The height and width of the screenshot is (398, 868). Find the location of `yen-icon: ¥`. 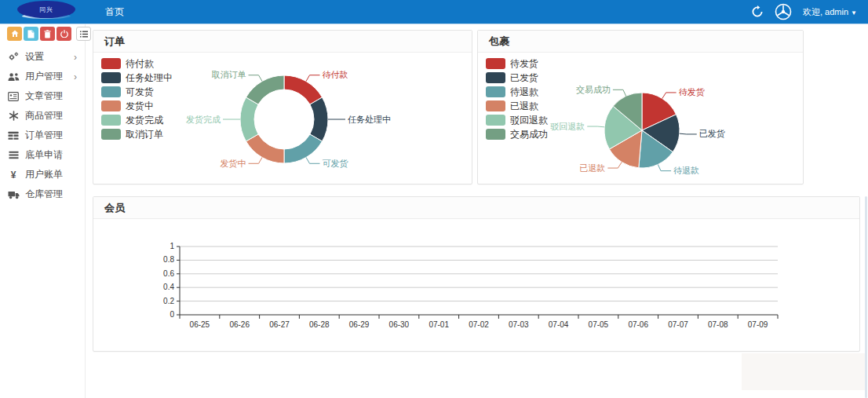

yen-icon: ¥ is located at coordinates (13, 175).